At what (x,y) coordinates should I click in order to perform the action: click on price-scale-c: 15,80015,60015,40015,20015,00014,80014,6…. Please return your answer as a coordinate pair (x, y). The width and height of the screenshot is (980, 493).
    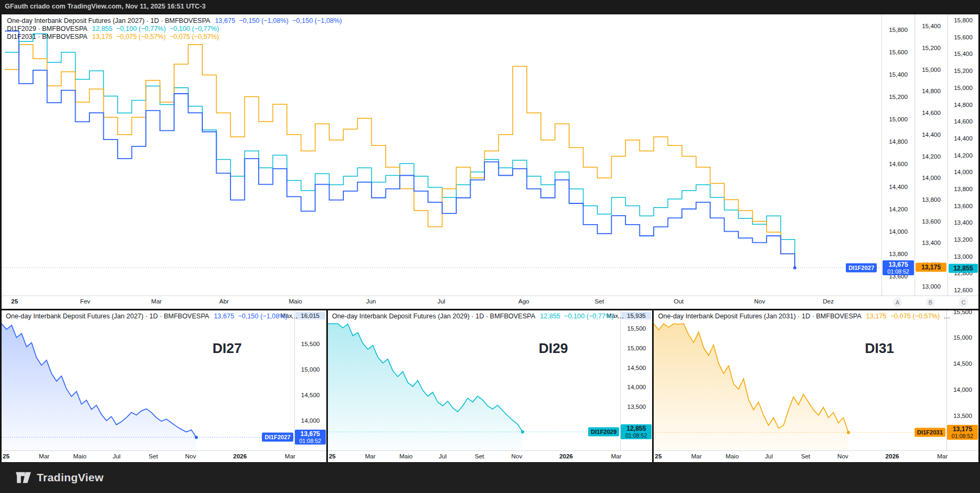
    Looking at the image, I should click on (963, 155).